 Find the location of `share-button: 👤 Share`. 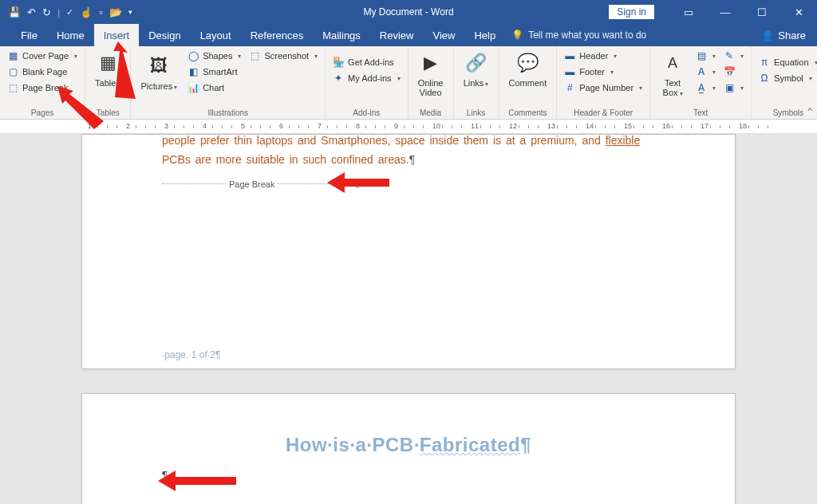

share-button: 👤 Share is located at coordinates (783, 35).